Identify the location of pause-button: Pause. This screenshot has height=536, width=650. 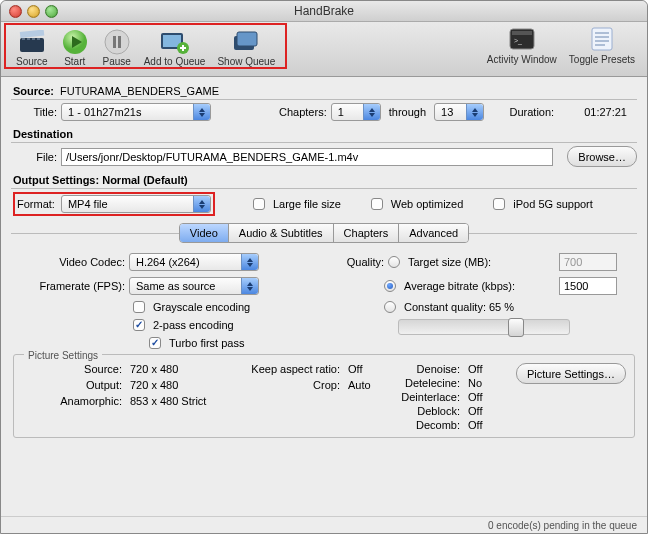
(117, 48).